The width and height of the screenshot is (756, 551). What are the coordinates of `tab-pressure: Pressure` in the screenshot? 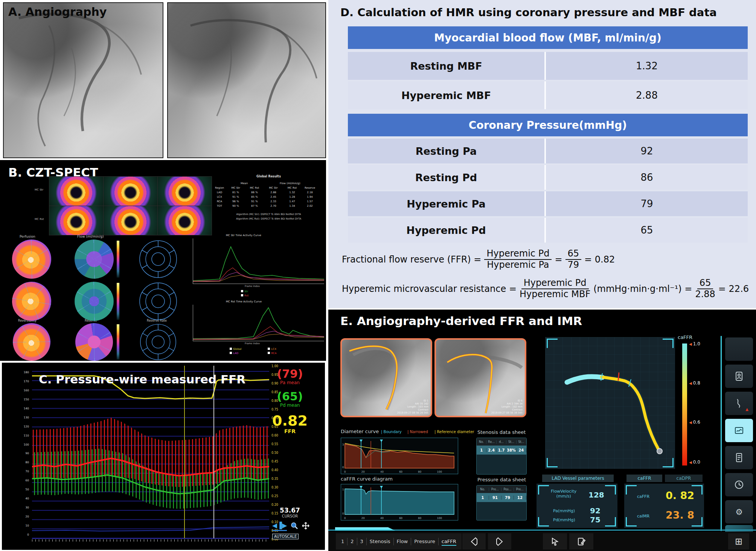 It's located at (425, 542).